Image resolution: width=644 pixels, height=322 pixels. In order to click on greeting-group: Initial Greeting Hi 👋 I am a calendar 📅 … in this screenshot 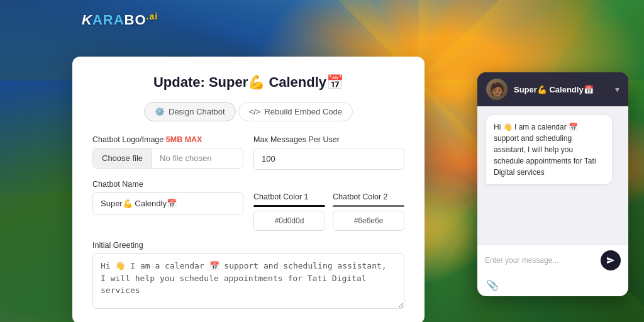, I will do `click(248, 275)`.